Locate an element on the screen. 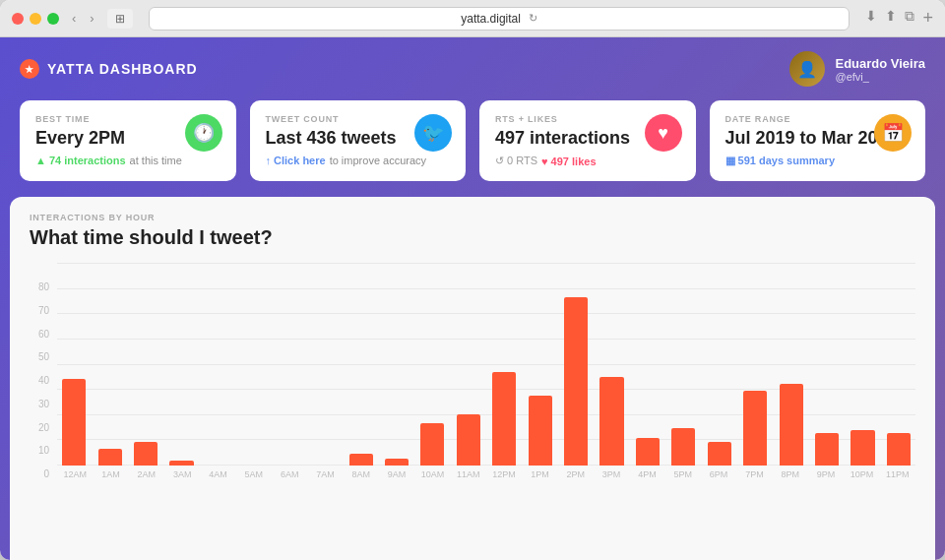 This screenshot has width=945, height=560. tweet-count-icon: 🐦 is located at coordinates (433, 133).